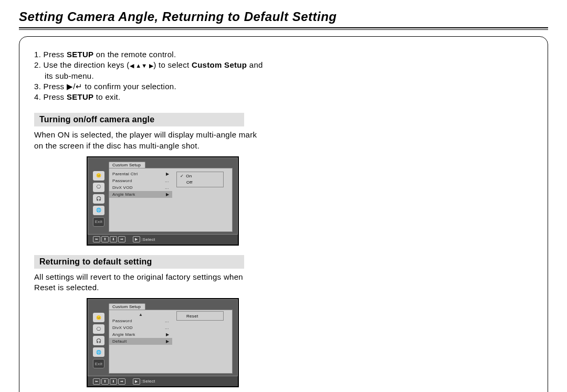 The width and height of the screenshot is (567, 392). Describe the element at coordinates (171, 342) in the screenshot. I see `osd-panel: ▲ Password… DivX VOD… Angle Mark▶ Defaul…` at that location.